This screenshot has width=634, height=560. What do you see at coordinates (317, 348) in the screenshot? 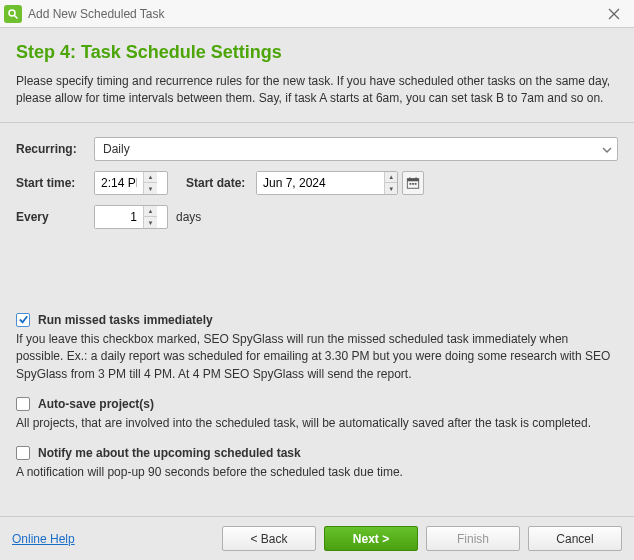
I see `option-run-missed: Run missed tasks immediately If you leav…` at bounding box center [317, 348].